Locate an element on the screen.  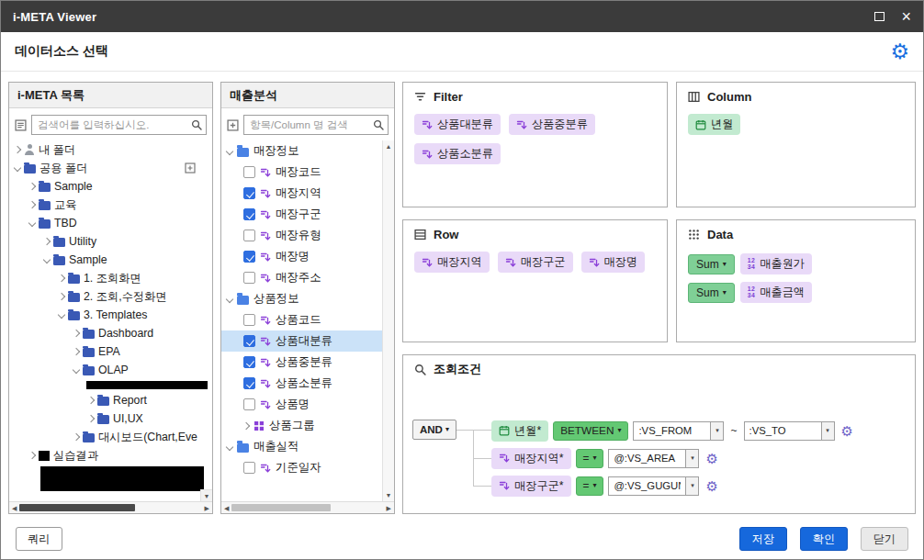
field-row: 기준일자 is located at coordinates (308, 468).